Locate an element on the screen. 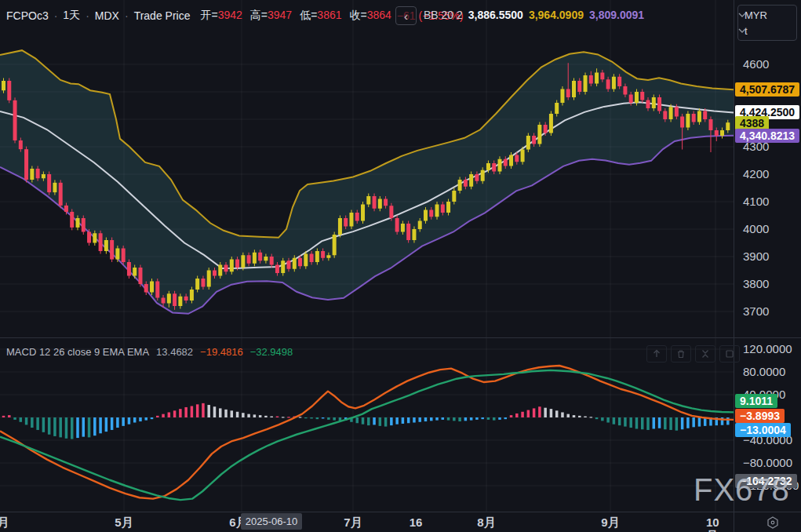 This screenshot has height=532, width=801. time-axis: 10月9月8月167月6月5月月 2025-06-10 is located at coordinates (367, 522).